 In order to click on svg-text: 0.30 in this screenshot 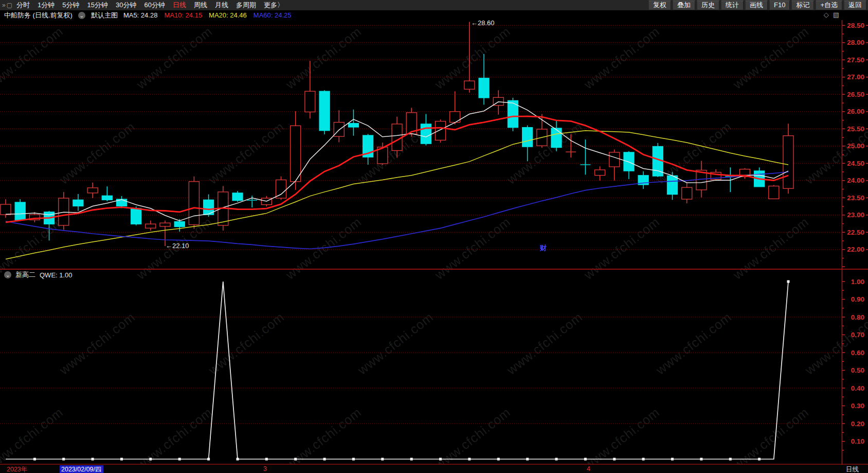, I will do `click(858, 406)`.